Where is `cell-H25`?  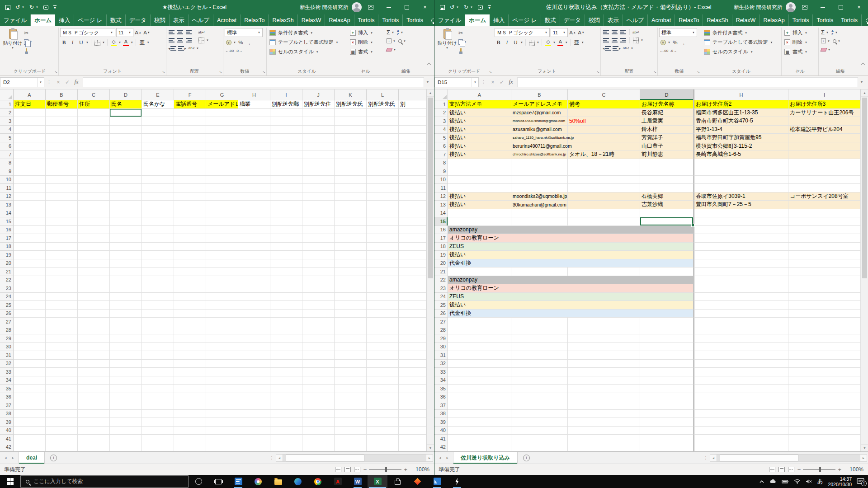 cell-H25 is located at coordinates (254, 305).